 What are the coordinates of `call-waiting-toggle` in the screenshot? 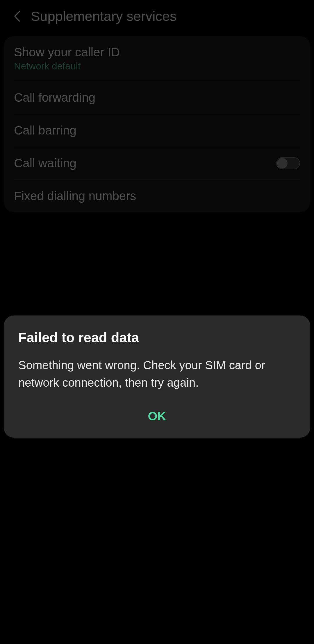 It's located at (288, 163).